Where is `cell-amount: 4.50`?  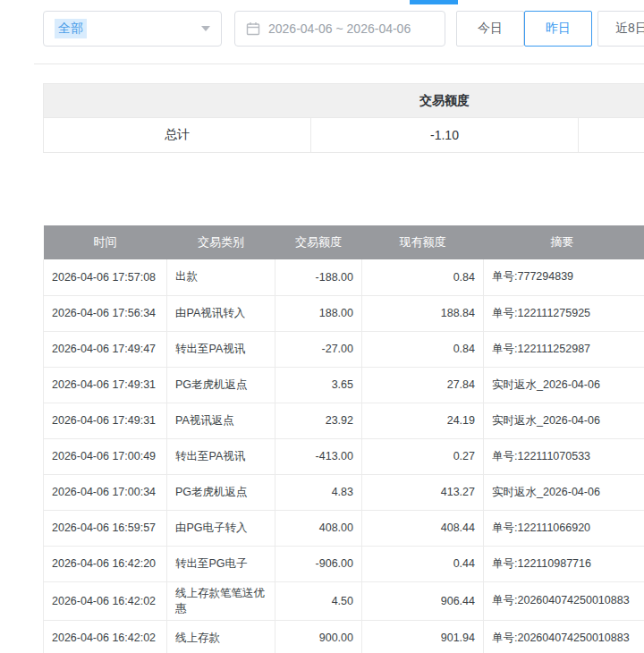 cell-amount: 4.50 is located at coordinates (318, 601).